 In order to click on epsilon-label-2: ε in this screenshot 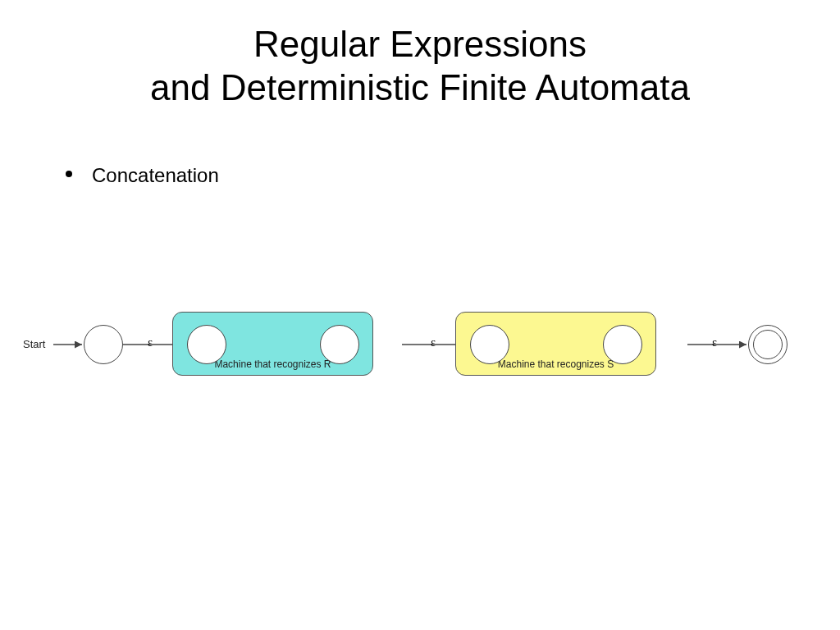, I will do `click(433, 343)`.